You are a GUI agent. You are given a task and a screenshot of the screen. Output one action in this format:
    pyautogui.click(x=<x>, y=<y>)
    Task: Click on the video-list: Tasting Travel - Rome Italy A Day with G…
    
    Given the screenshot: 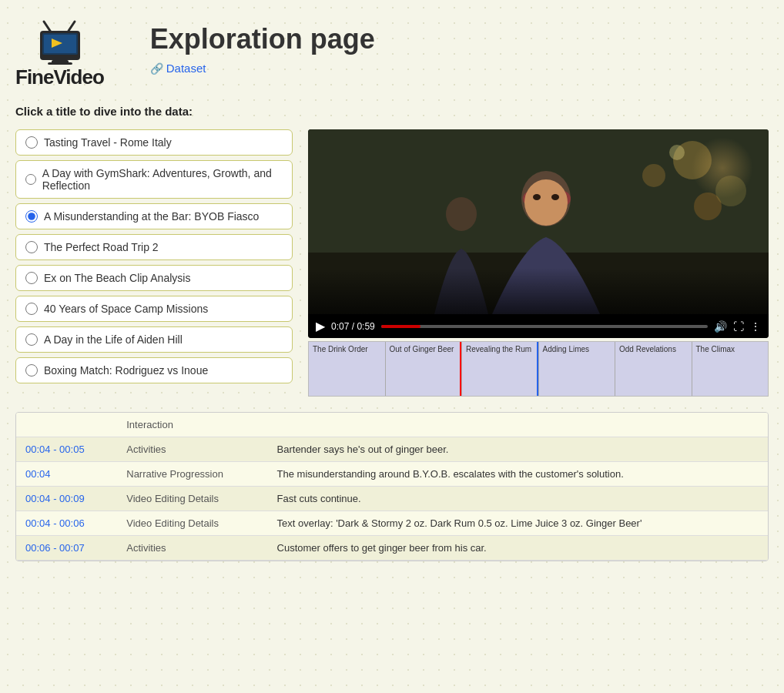 What is the action you would take?
    pyautogui.click(x=154, y=256)
    